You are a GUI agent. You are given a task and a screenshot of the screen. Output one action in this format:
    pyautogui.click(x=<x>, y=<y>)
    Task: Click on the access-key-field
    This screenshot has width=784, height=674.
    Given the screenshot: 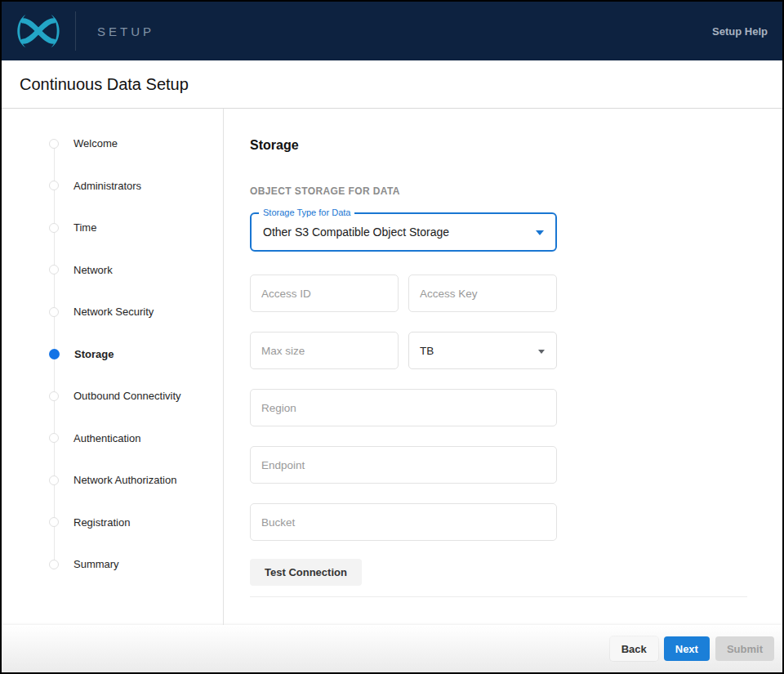 What is the action you would take?
    pyautogui.click(x=483, y=293)
    